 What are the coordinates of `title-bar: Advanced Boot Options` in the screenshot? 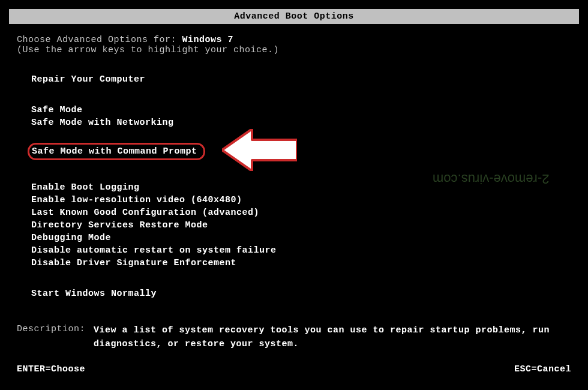 It's located at (294, 17).